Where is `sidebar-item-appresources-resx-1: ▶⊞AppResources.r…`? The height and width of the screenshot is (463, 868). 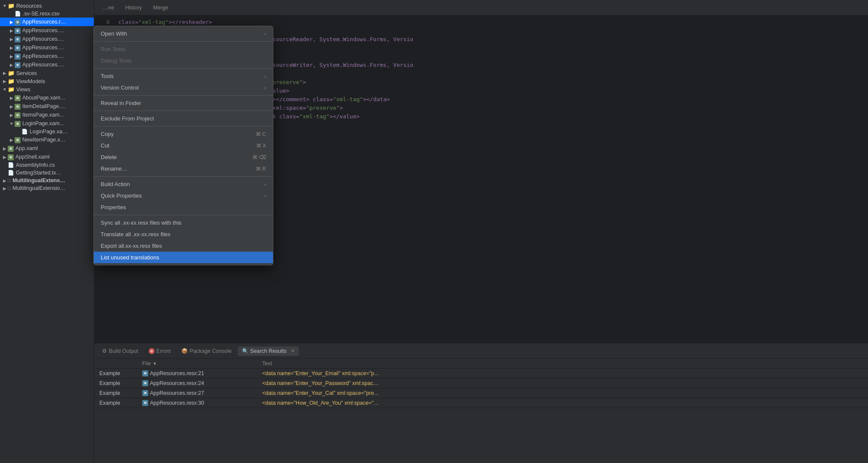
sidebar-item-appresources-resx-1: ▶⊞AppResources.r… is located at coordinates (47, 22).